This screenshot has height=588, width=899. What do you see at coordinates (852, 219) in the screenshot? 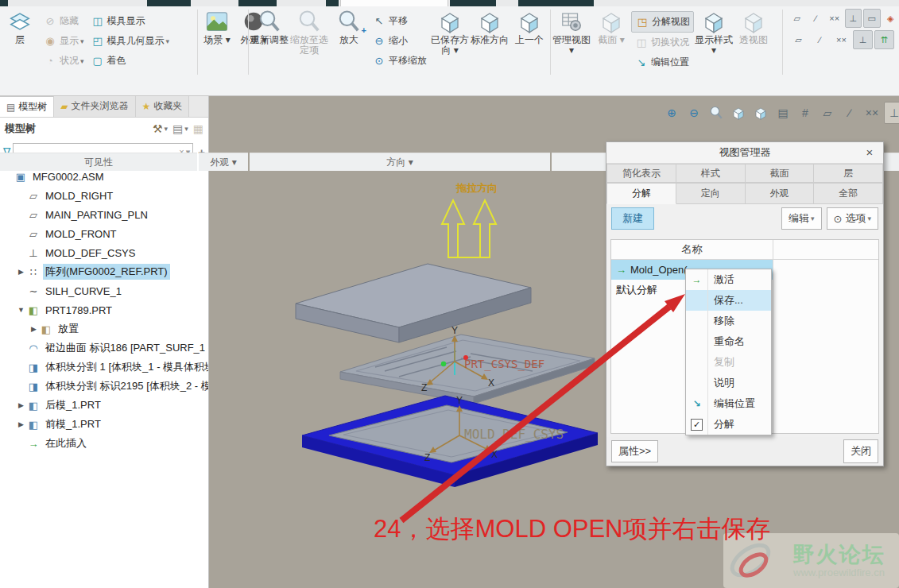
I see `options-button: ⊙ 选项▾` at bounding box center [852, 219].